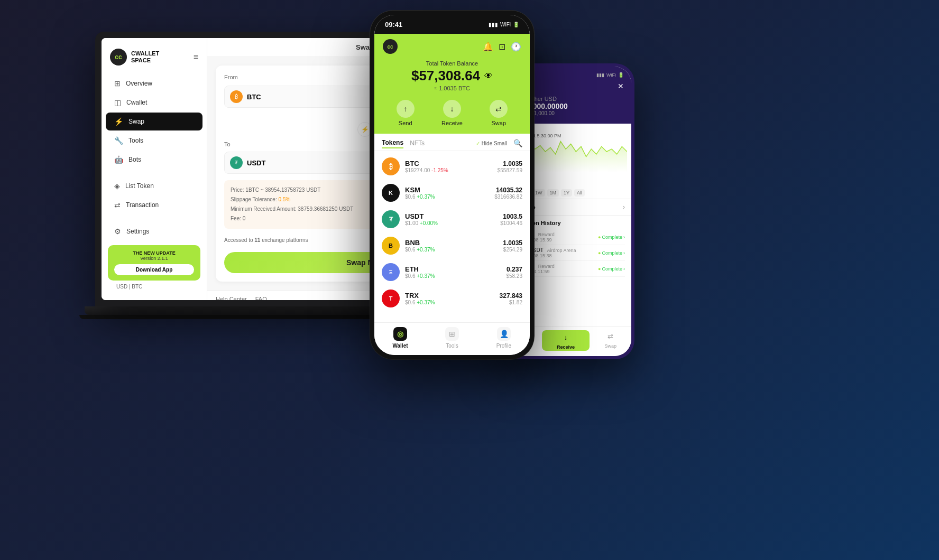 This screenshot has height=560, width=939. I want to click on tools-icon: 🔧, so click(118, 141).